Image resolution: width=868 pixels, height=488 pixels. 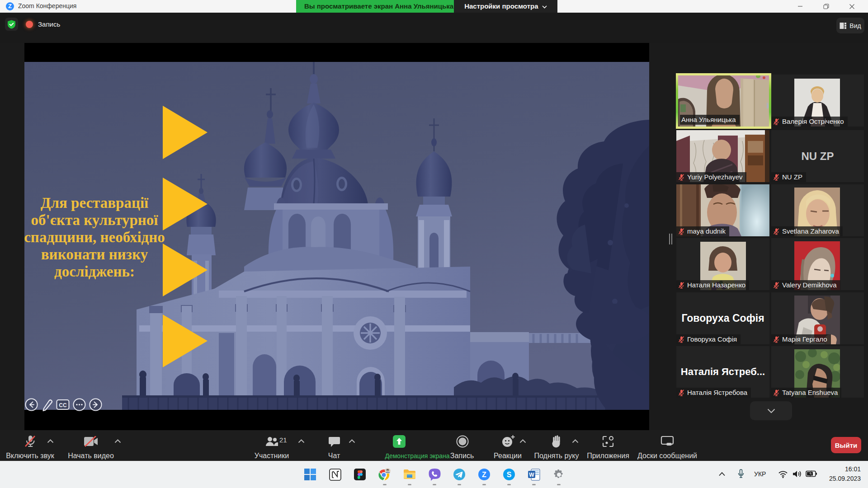 I want to click on svg-text: CC, so click(x=63, y=405).